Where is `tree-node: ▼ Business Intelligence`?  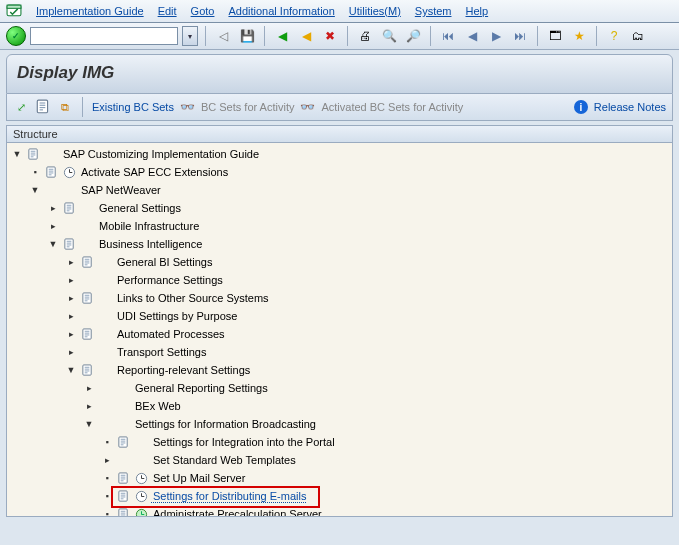
tree-node: ▼ Business Intelligence is located at coordinates (342, 244).